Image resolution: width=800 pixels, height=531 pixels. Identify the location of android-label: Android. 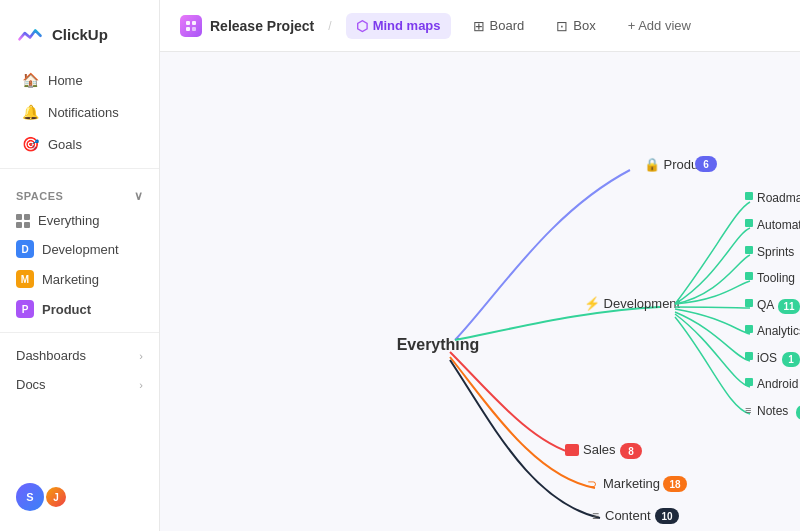
(778, 384).